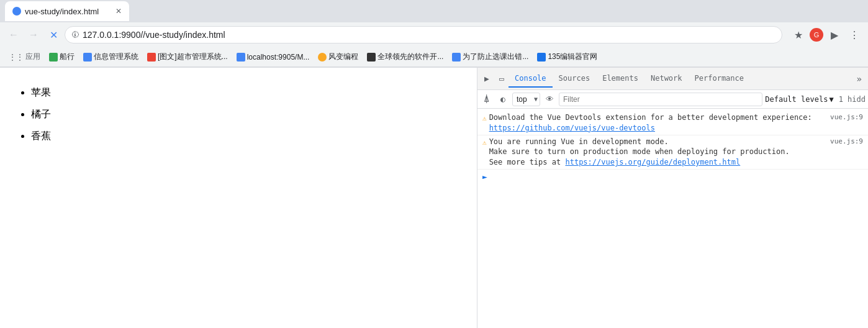 The width and height of the screenshot is (868, 328). What do you see at coordinates (248, 137) in the screenshot?
I see `fruit-item-3: 香蕉` at bounding box center [248, 137].